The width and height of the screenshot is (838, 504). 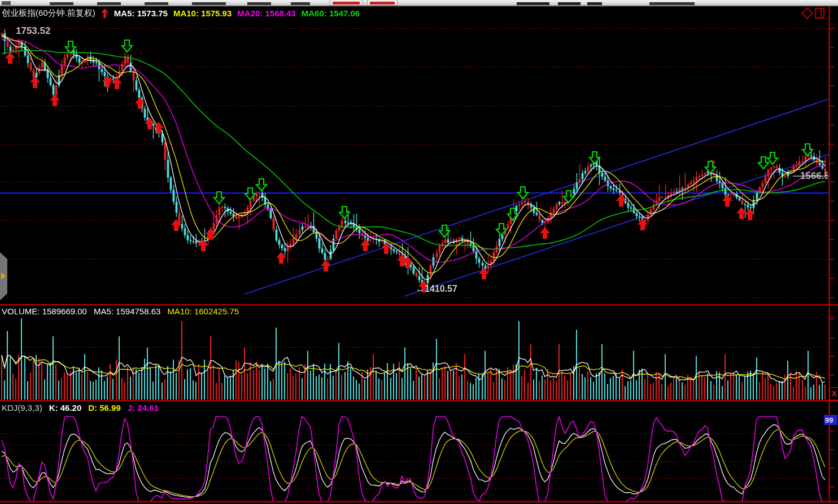 I want to click on volume-ma10-value: MA10: 1602425.75, so click(x=203, y=312).